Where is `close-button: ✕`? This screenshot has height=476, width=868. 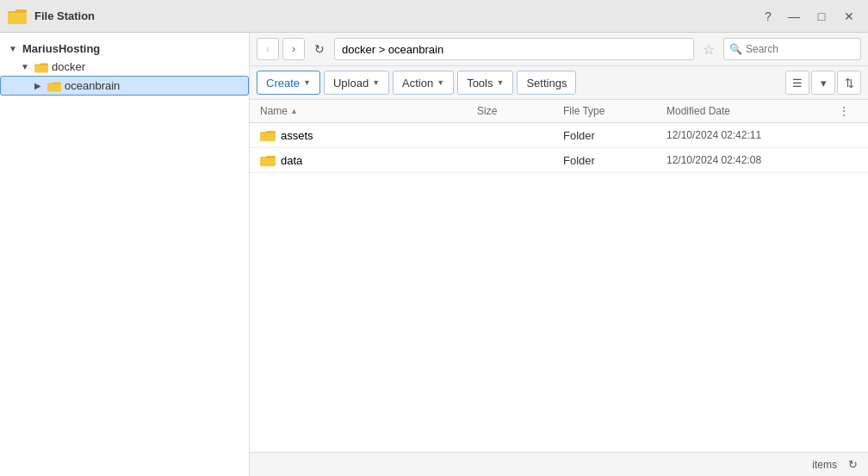 close-button: ✕ is located at coordinates (849, 16).